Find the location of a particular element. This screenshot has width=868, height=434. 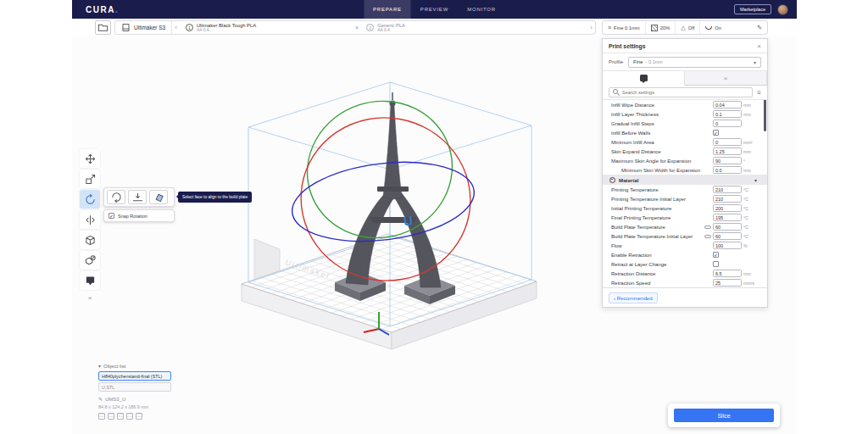

toolbar-close-icon: × is located at coordinates (90, 298).